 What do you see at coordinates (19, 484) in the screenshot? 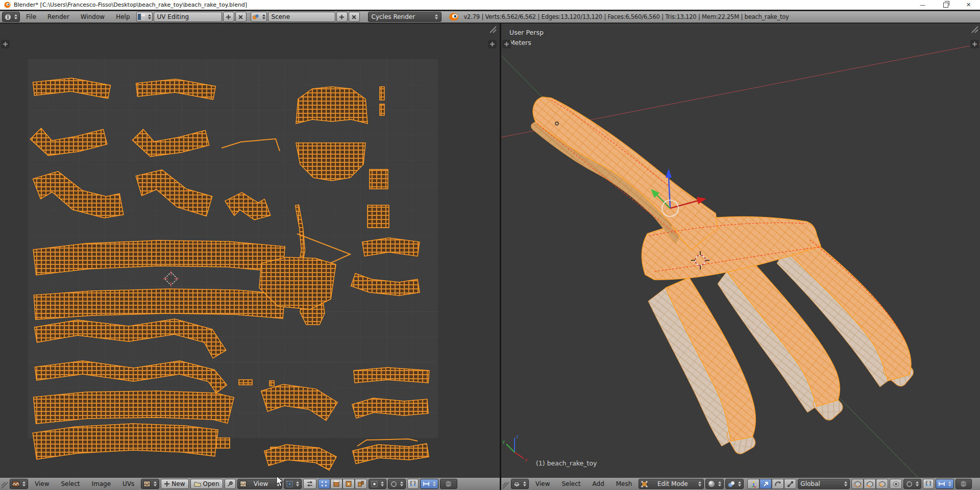
I see `editor-type-dropdown-uv` at bounding box center [19, 484].